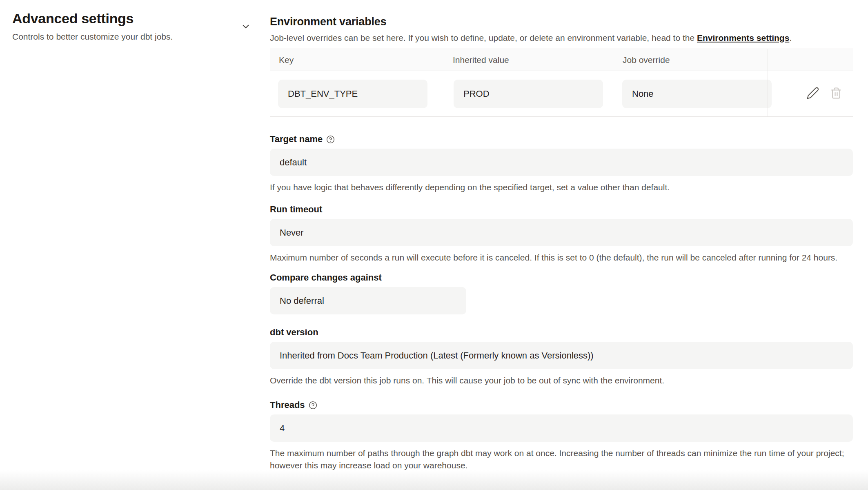 This screenshot has height=490, width=868. What do you see at coordinates (561, 459) in the screenshot?
I see `threads-helper: The maximum number of paths through the …` at bounding box center [561, 459].